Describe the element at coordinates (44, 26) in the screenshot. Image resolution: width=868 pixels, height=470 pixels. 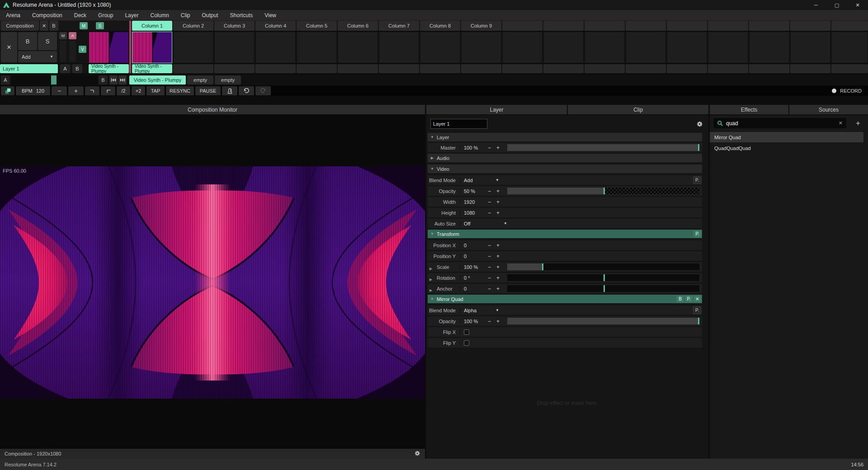
I see `composition-clear-button: ✕` at that location.